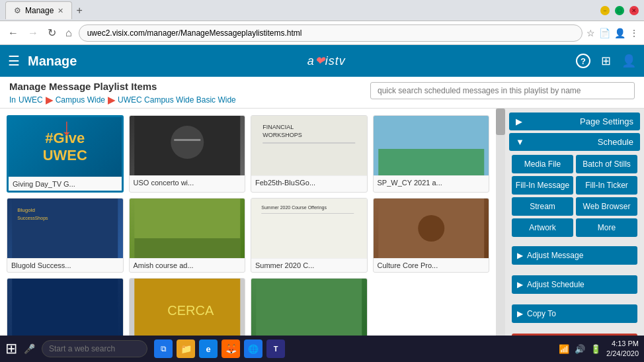 The image size is (644, 362). I want to click on window-close-button: ✕, so click(634, 11).